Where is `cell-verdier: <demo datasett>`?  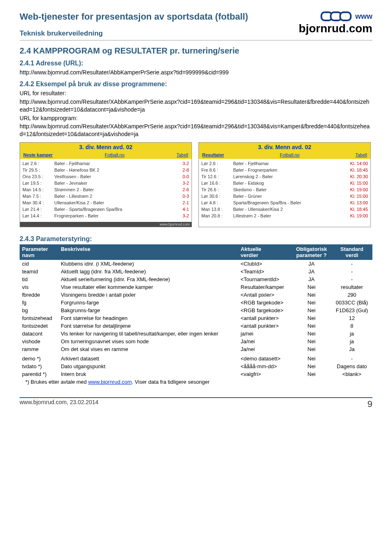
cell-verdier: <demo datasett> is located at coordinates (265, 359).